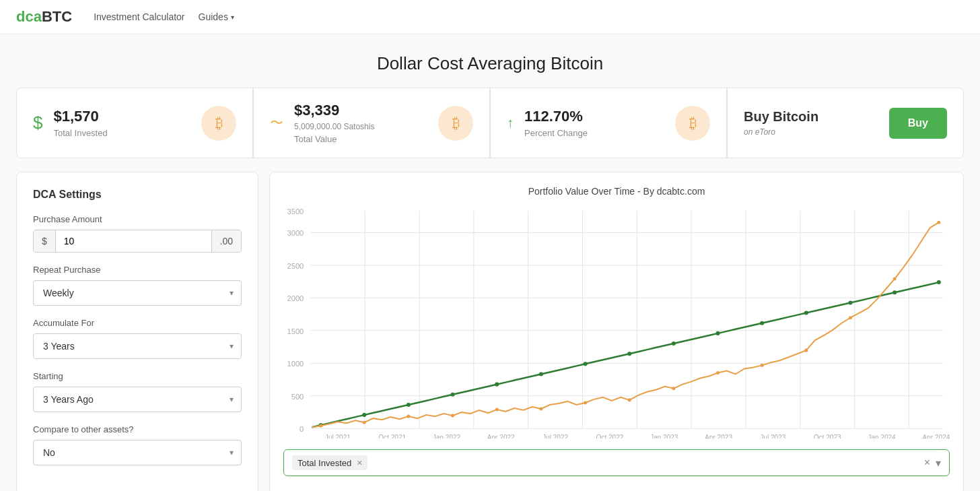 The width and height of the screenshot is (980, 491). I want to click on form-group-accumulate: Accumulate For 1 Year 2 Years 3 Years 5 …, so click(137, 338).